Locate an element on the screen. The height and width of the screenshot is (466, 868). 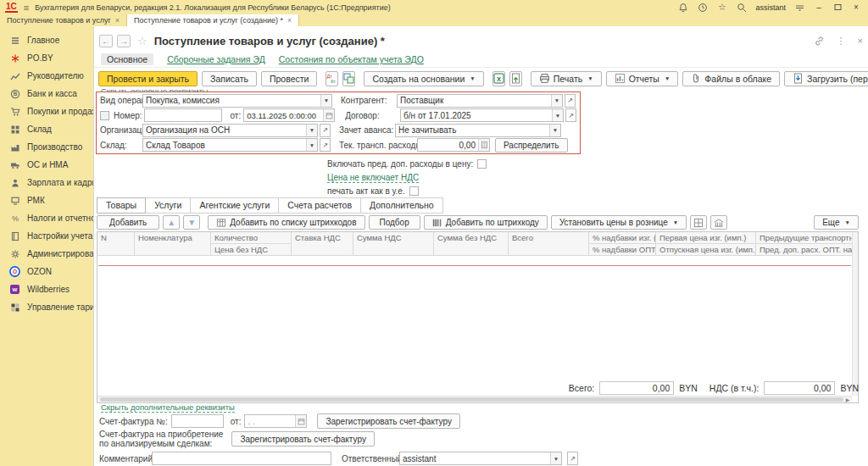
sidebar-item-rmk: РМК is located at coordinates (47, 200).